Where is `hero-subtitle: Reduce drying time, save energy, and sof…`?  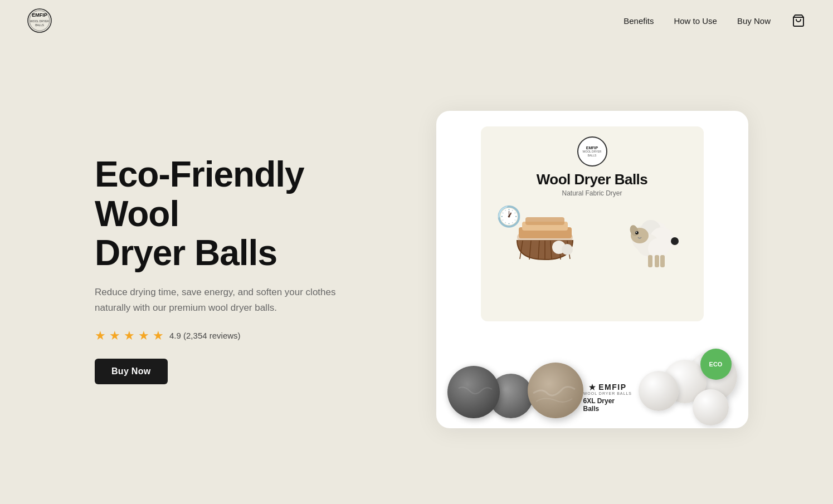
hero-subtitle: Reduce drying time, save energy, and sof… is located at coordinates (223, 300).